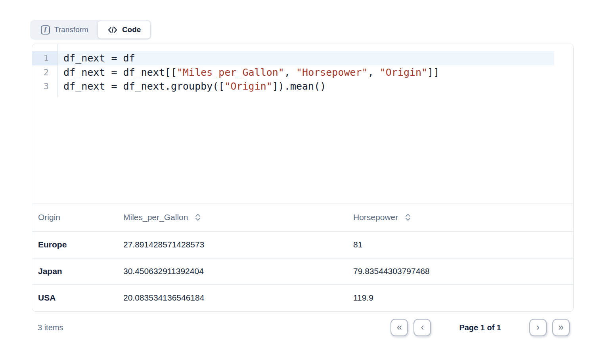  Describe the element at coordinates (303, 58) in the screenshot. I see `code-line: 1 df_next = df` at that location.